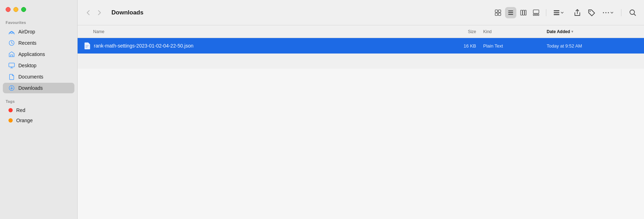  What do you see at coordinates (608, 13) in the screenshot?
I see `more-button` at bounding box center [608, 13].